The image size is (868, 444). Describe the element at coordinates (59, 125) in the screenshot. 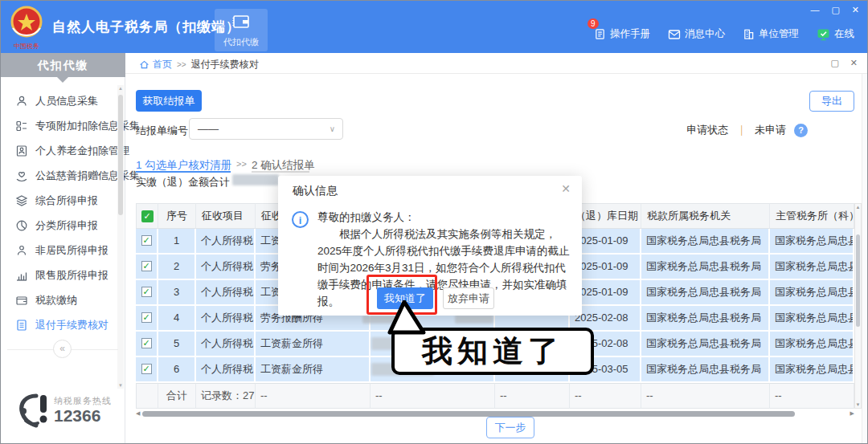

I see `sidebar-item-special-deduction: 专项附加扣除信息采集` at that location.